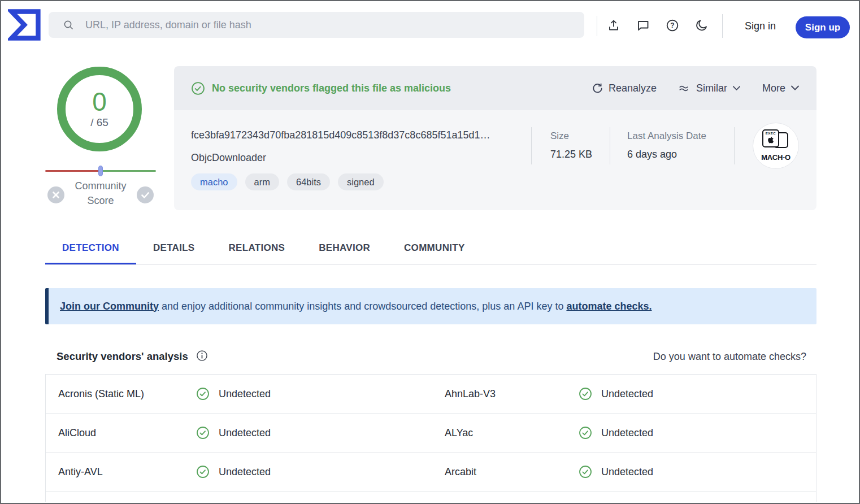 The image size is (860, 504). Describe the element at coordinates (128, 171) in the screenshot. I see `slider-positive-segment` at that location.